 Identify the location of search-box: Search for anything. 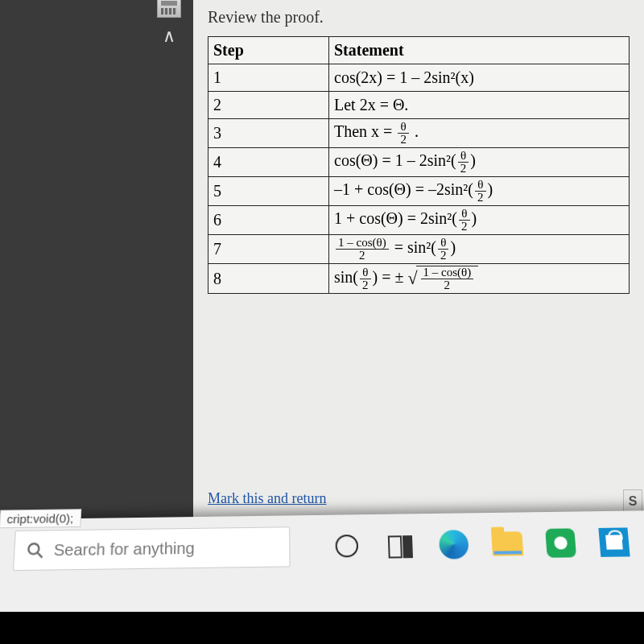
(151, 549).